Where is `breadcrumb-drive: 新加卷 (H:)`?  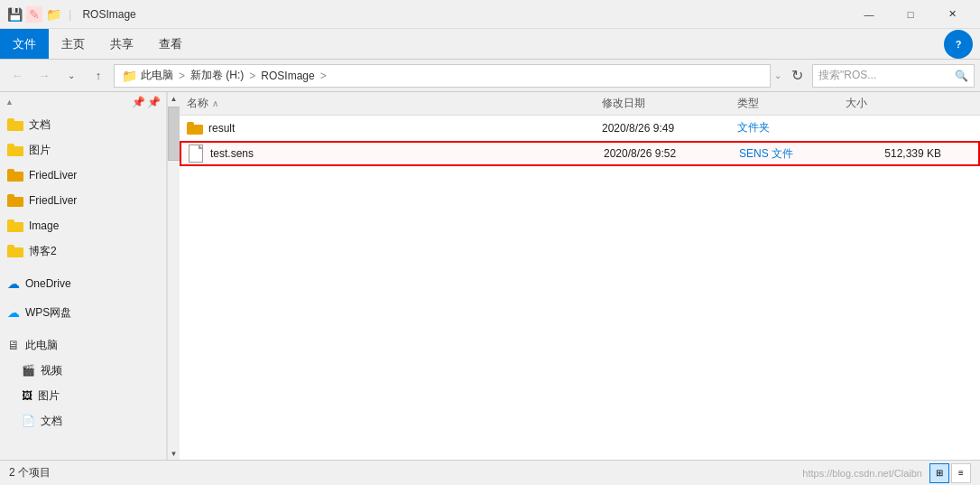 breadcrumb-drive: 新加卷 (H:) is located at coordinates (217, 76).